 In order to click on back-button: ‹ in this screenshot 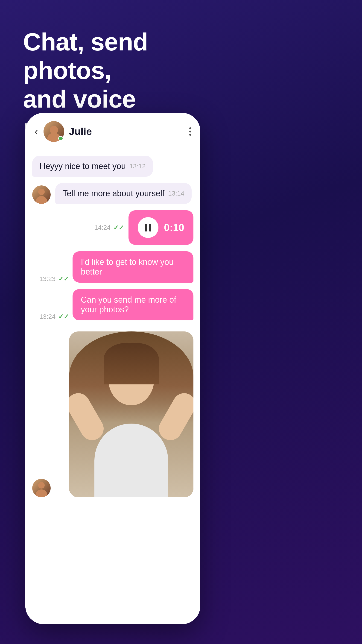, I will do `click(36, 132)`.